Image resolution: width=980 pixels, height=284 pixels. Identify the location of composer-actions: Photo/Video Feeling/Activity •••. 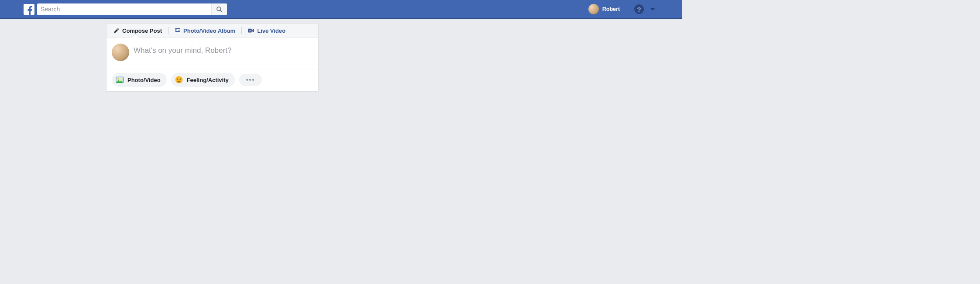
(212, 80).